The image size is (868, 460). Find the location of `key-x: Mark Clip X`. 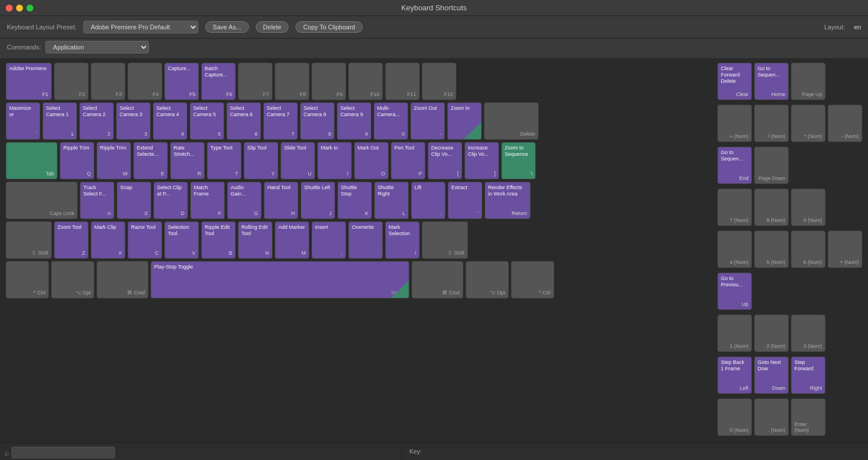

key-x: Mark Clip X is located at coordinates (108, 240).